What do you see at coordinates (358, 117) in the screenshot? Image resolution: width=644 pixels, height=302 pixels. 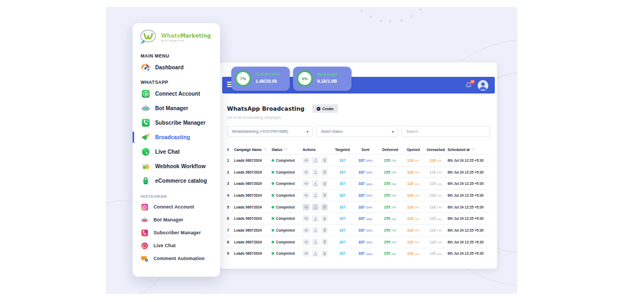 I see `page-subtitle: List of bot broadcasting campaigns` at bounding box center [358, 117].